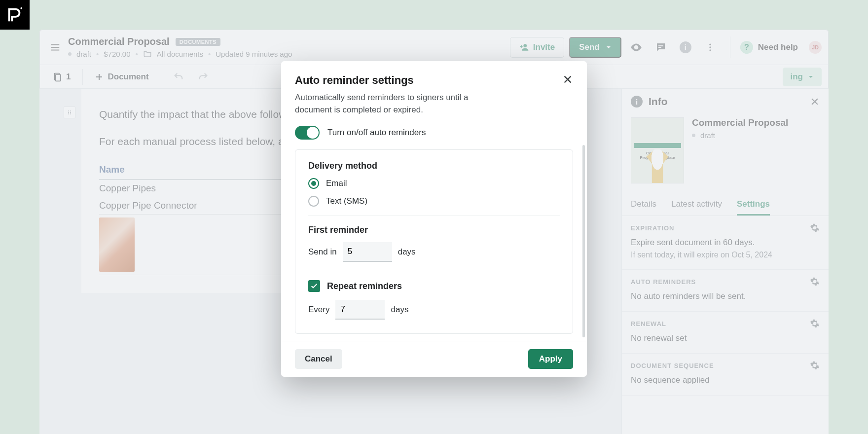  I want to click on repeat-prefix: Every, so click(319, 310).